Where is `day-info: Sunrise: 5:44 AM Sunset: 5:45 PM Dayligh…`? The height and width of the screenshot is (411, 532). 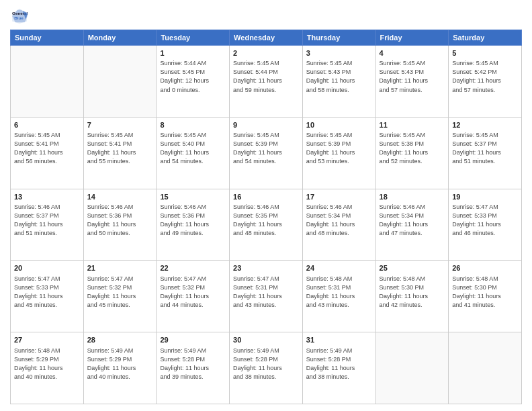 day-info: Sunrise: 5:44 AM Sunset: 5:45 PM Dayligh… is located at coordinates (193, 77).